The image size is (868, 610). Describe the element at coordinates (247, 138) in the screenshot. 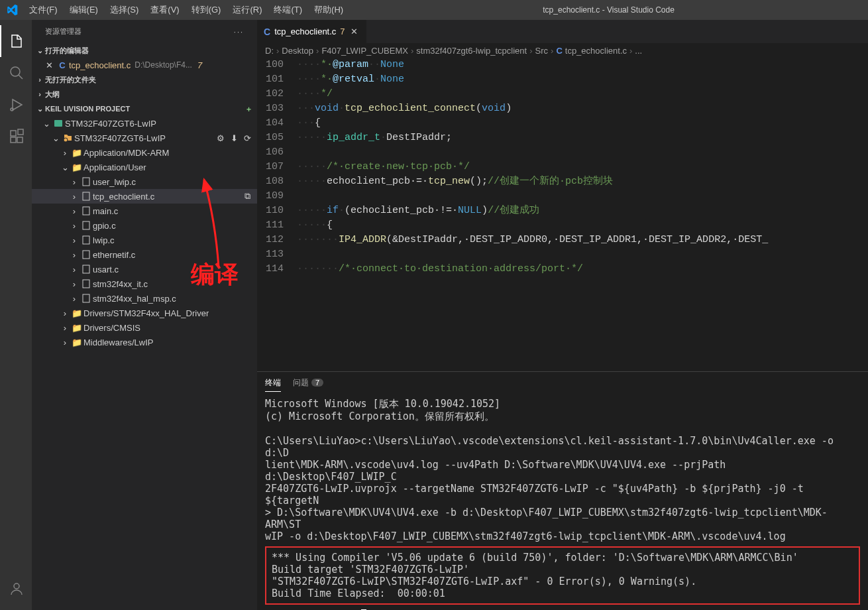

I see `rebuild-icon: ⟳` at that location.